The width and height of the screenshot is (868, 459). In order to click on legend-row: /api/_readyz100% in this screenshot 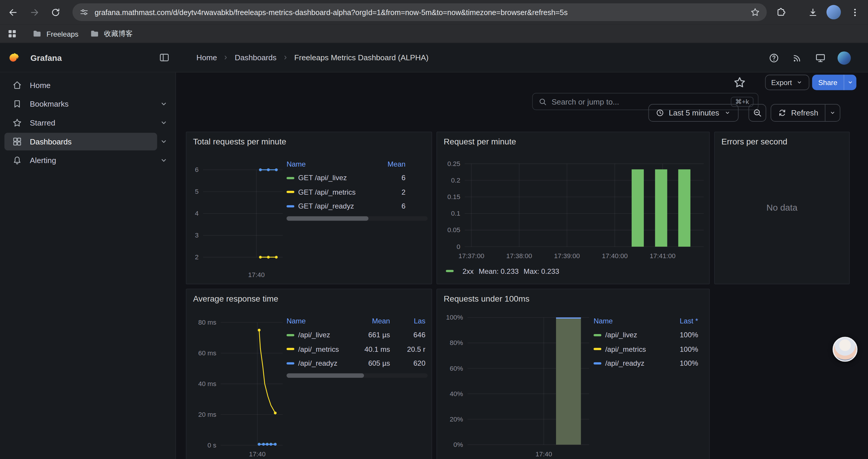, I will do `click(647, 363)`.